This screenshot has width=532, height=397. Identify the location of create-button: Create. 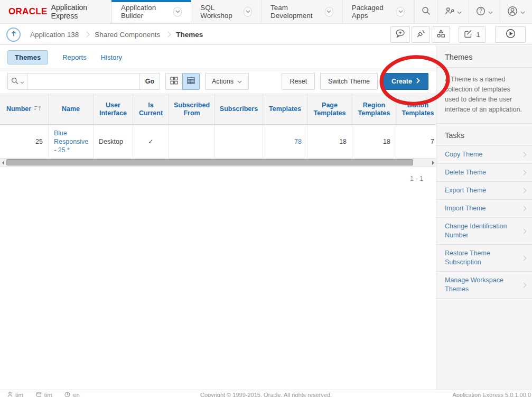
(406, 81).